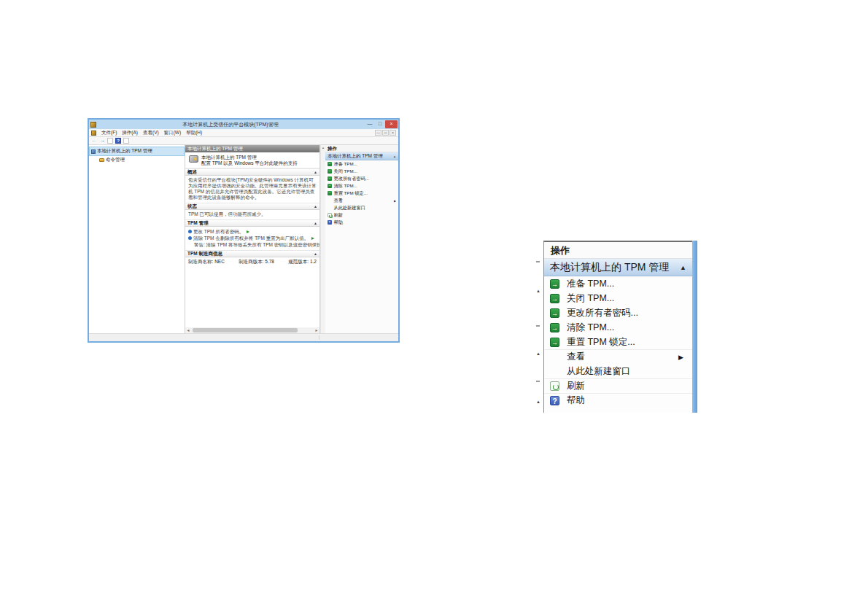  I want to click on menu-help: 帮助(H), so click(194, 133).